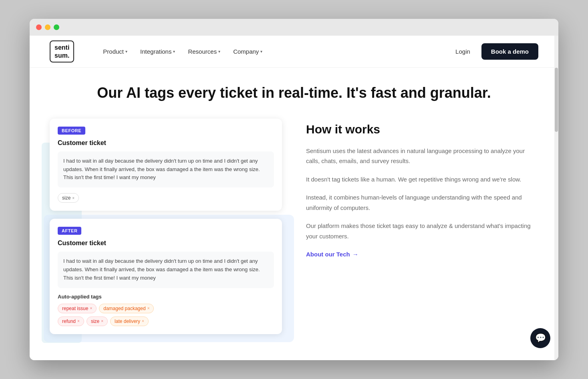  Describe the element at coordinates (70, 231) in the screenshot. I see `after-badge: AFTER` at that location.